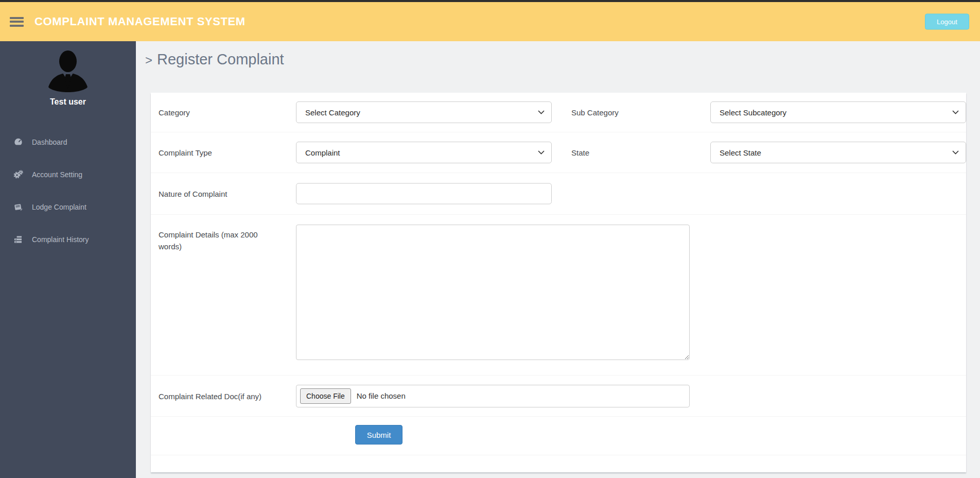  What do you see at coordinates (68, 260) in the screenshot?
I see `sidebar: Test user Dashboard` at bounding box center [68, 260].